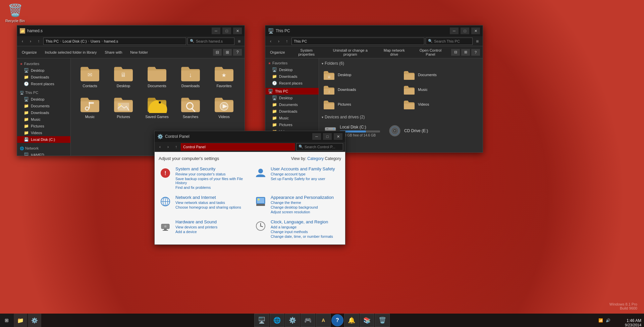 The width and height of the screenshot is (644, 327). What do you see at coordinates (358, 41) in the screenshot?
I see `thispc-path: This PC` at bounding box center [358, 41].